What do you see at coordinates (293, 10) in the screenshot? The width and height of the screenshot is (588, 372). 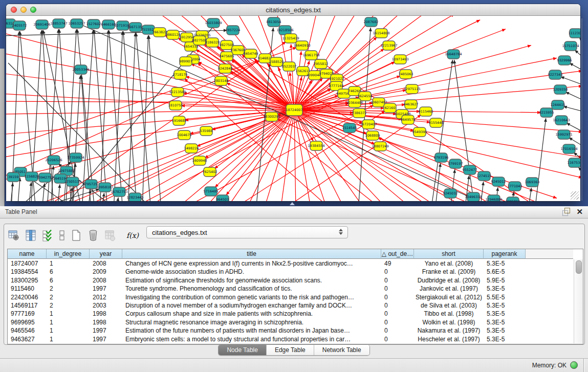 I see `network-window-titlebar: citations_edges.txt` at bounding box center [293, 10].